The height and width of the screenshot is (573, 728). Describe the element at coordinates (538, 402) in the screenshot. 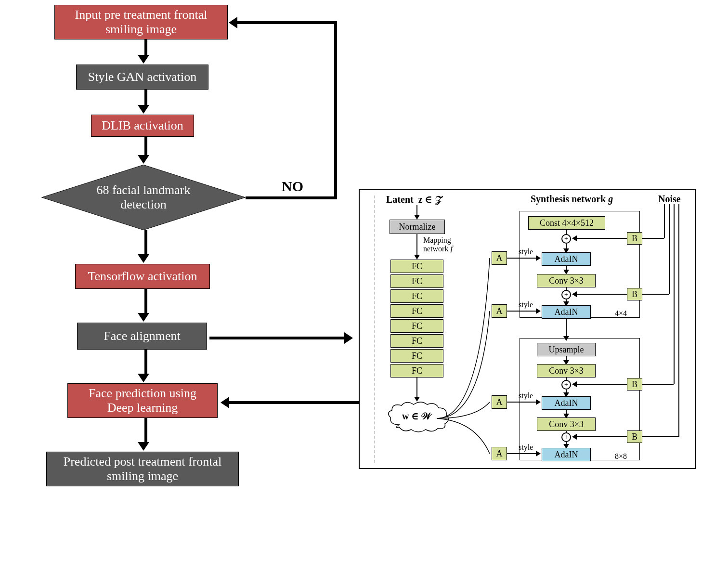

I see `a3-head` at that location.